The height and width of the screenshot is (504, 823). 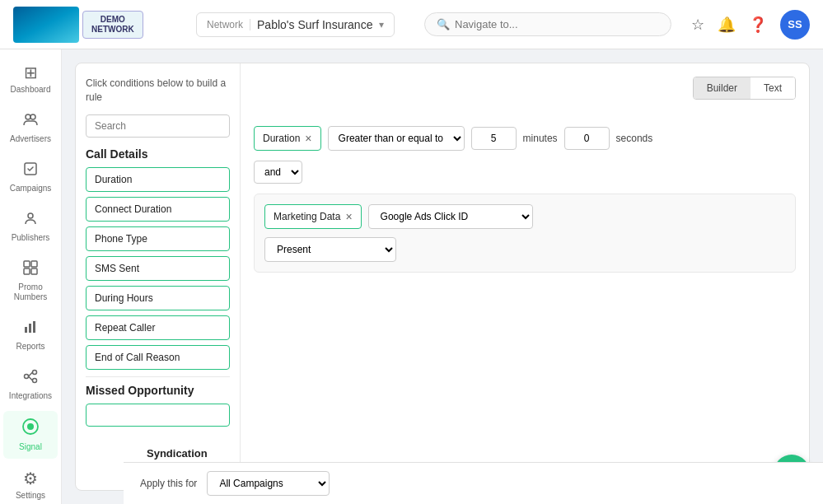 I want to click on demo-badge: DEMO NETWORK, so click(x=113, y=25).